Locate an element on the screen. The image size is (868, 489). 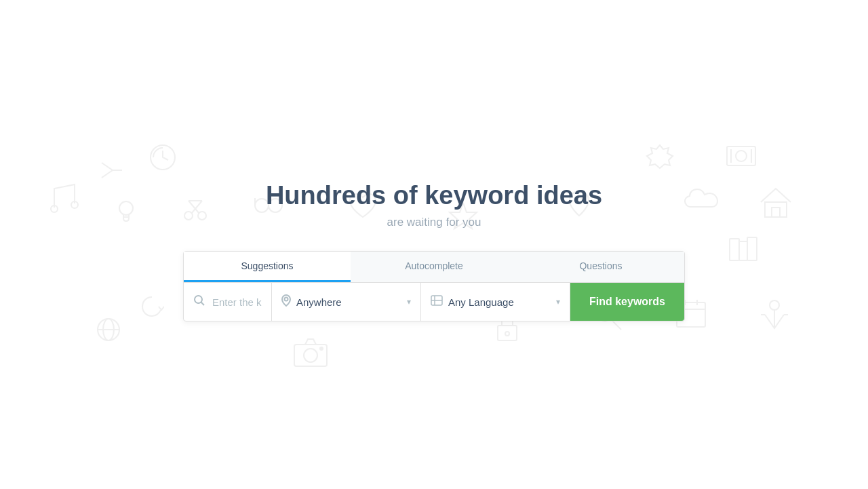
location-pin-icon is located at coordinates (286, 302).